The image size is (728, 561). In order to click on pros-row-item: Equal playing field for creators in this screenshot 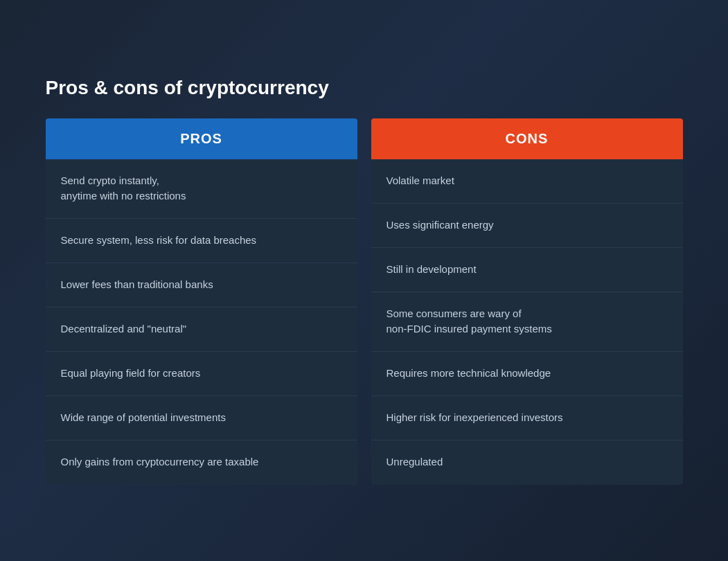, I will do `click(202, 374)`.